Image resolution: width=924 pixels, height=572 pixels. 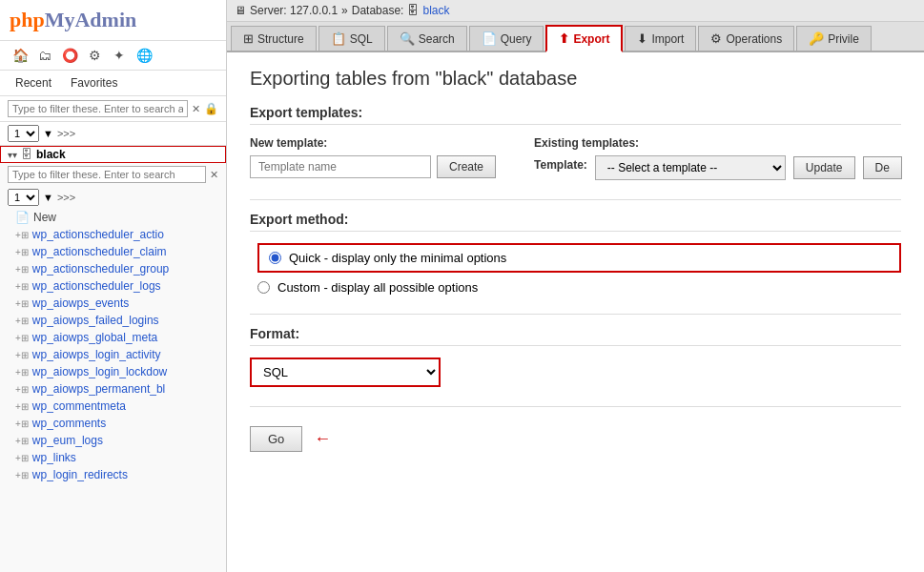 What do you see at coordinates (113, 337) in the screenshot?
I see `table-item-6: +⊞ wp_aiowps_global_meta` at bounding box center [113, 337].